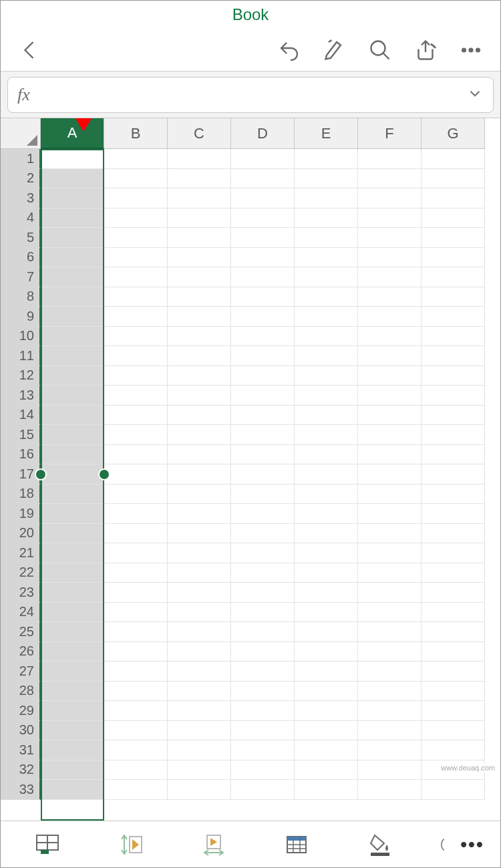  Describe the element at coordinates (21, 219) in the screenshot. I see `row-header: 4` at that location.